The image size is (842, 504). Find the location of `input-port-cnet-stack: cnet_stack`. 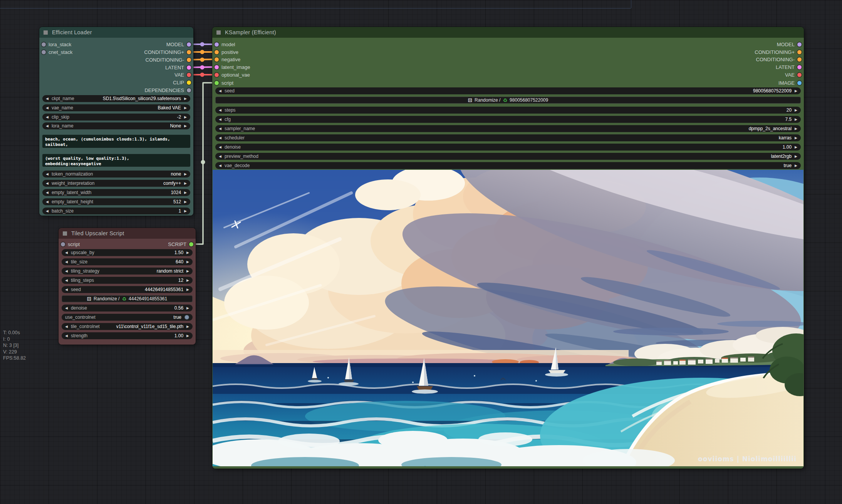

input-port-cnet-stack: cnet_stack is located at coordinates (57, 52).